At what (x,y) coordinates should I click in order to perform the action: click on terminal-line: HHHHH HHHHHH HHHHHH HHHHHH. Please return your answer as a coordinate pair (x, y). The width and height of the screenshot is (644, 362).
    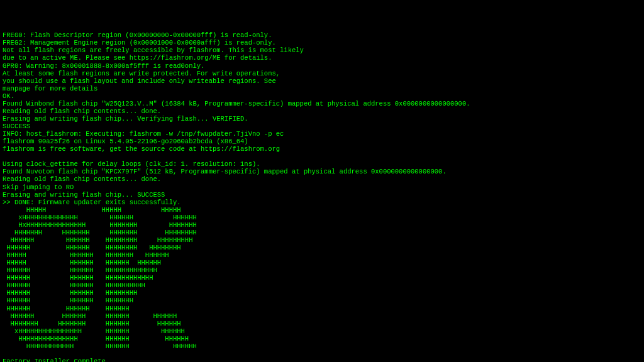
    Looking at the image, I should click on (322, 263).